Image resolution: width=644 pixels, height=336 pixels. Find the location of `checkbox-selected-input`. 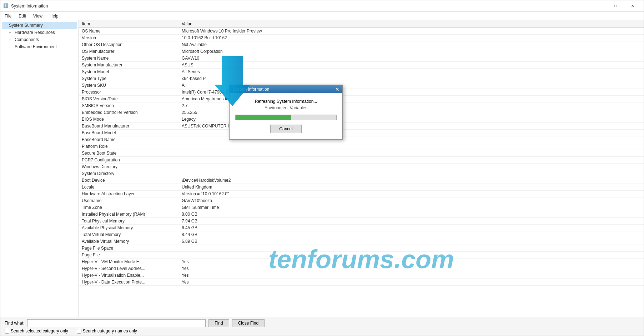

checkbox-selected-input is located at coordinates (7, 331).